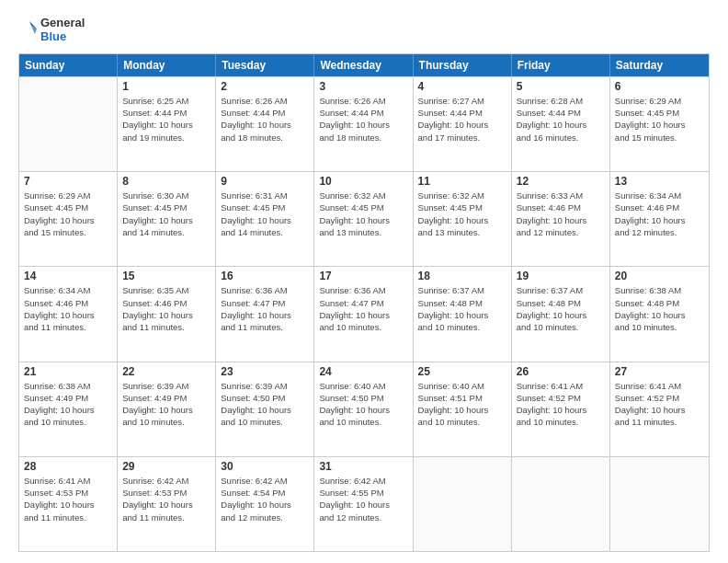  What do you see at coordinates (166, 120) in the screenshot?
I see `day-info: Sunrise: 6:25 AMSunset: 4:44 PMDaylight:…` at bounding box center [166, 120].